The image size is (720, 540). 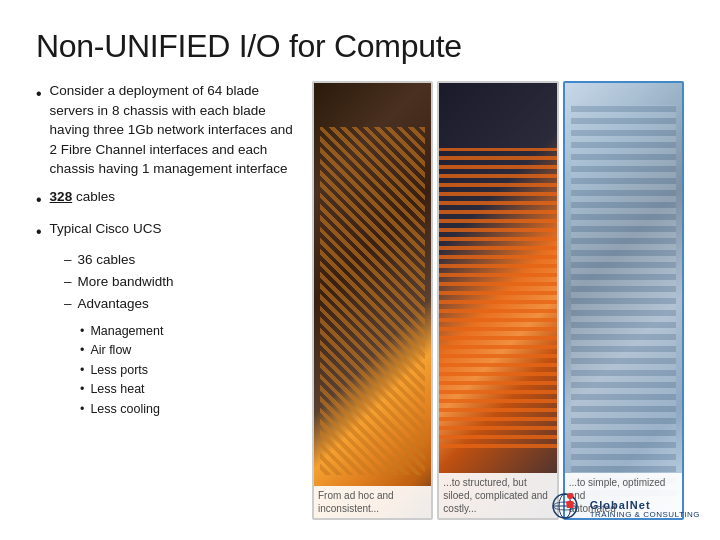 What do you see at coordinates (360, 46) in the screenshot?
I see `slide-title: Non-UNIFIED I/O for Compute` at bounding box center [360, 46].